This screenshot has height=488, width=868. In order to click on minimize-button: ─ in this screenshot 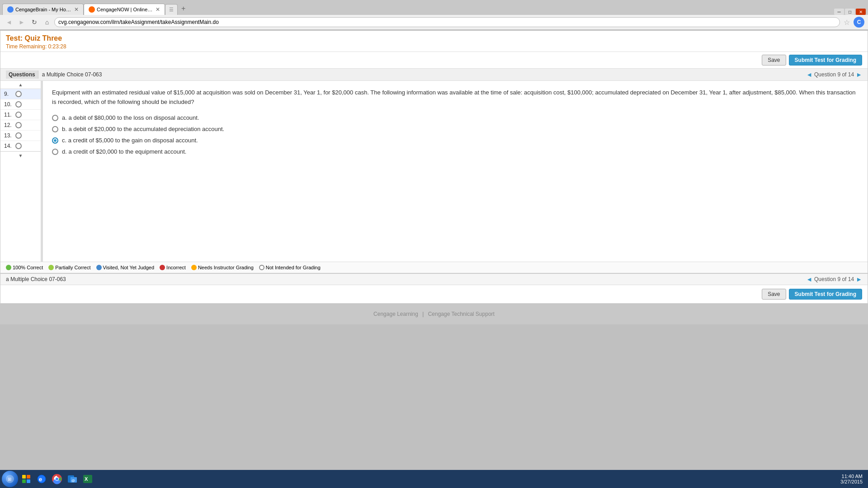, I will do `click(839, 12)`.